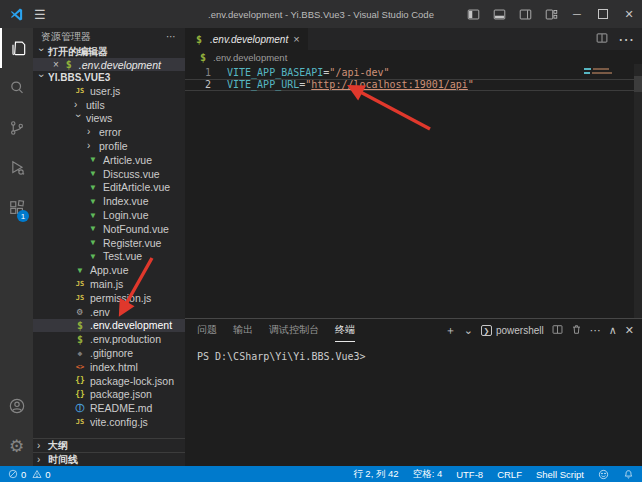 This screenshot has height=482, width=642. I want to click on tree-file-.env: ⚙.env, so click(109, 312).